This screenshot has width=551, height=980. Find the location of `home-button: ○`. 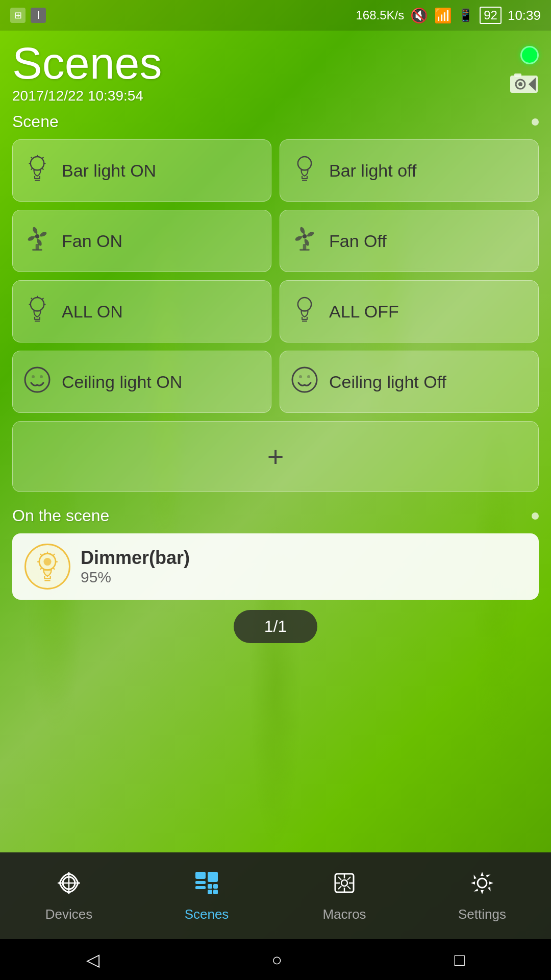

home-button: ○ is located at coordinates (277, 960).